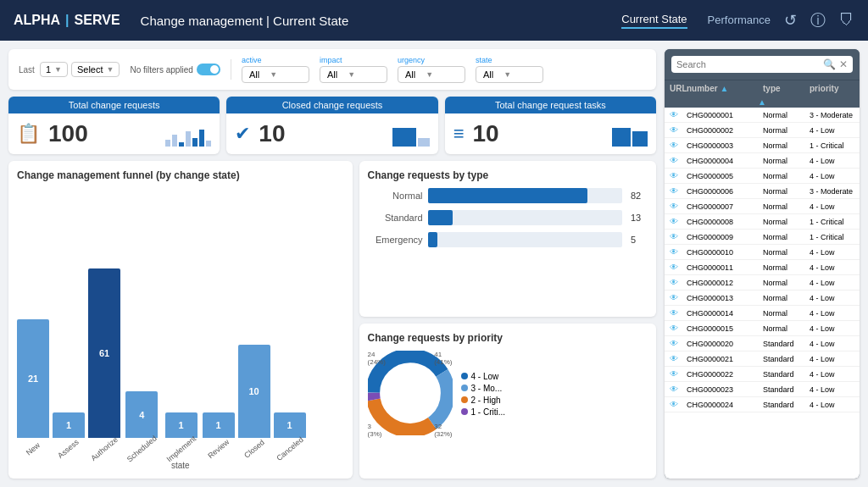 The width and height of the screenshot is (868, 487). What do you see at coordinates (509, 60) in the screenshot?
I see `state-label: state` at bounding box center [509, 60].